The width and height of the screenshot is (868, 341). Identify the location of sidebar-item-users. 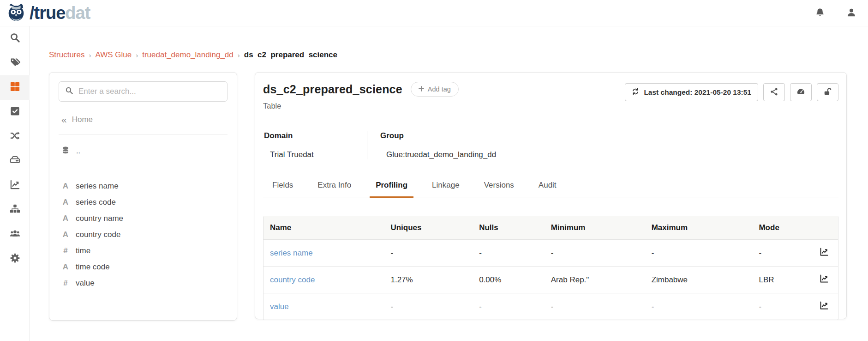
(15, 235).